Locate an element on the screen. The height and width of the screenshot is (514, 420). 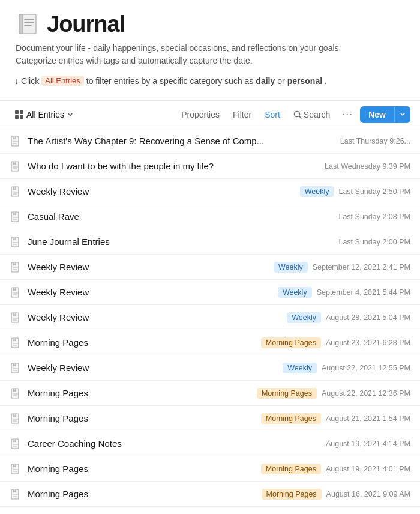
entry-date: August 21, 2021 1:54 PM is located at coordinates (368, 419).